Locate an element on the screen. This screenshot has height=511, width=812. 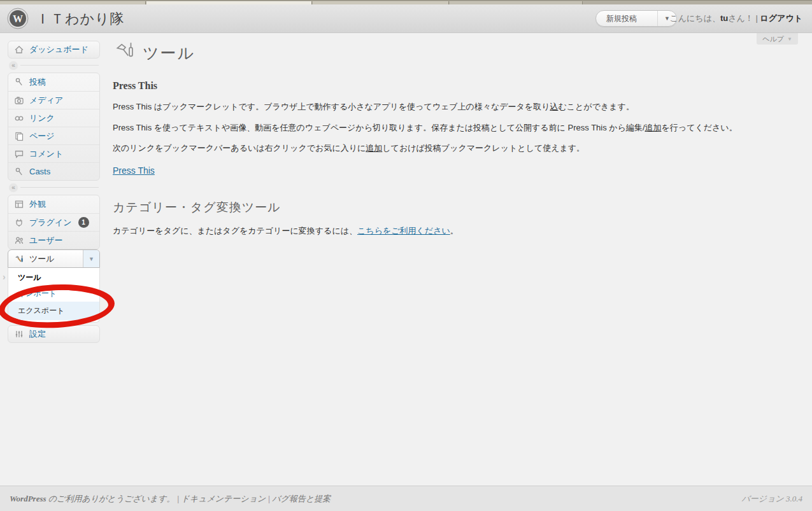
page-title-row: ツール is located at coordinates (464, 53).